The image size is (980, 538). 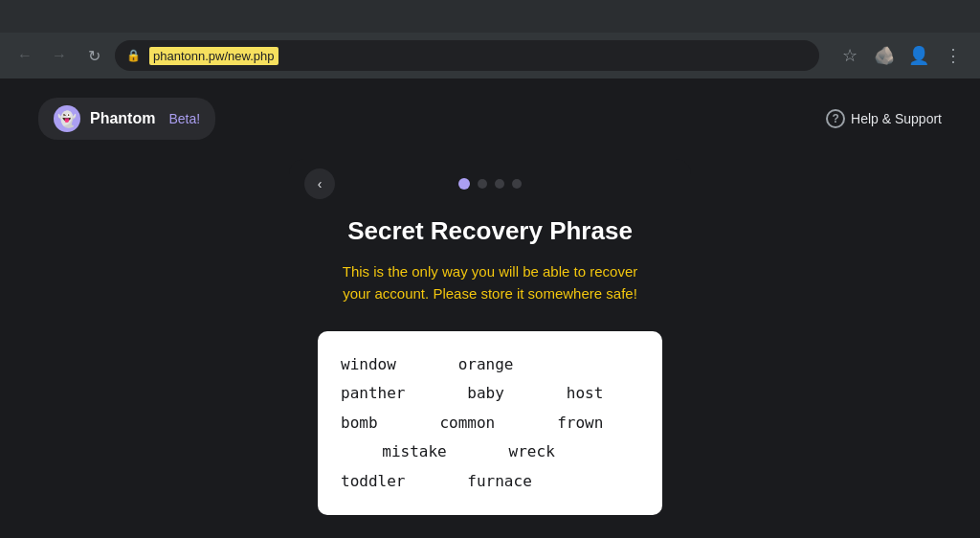 I want to click on help-icon: ?, so click(x=835, y=119).